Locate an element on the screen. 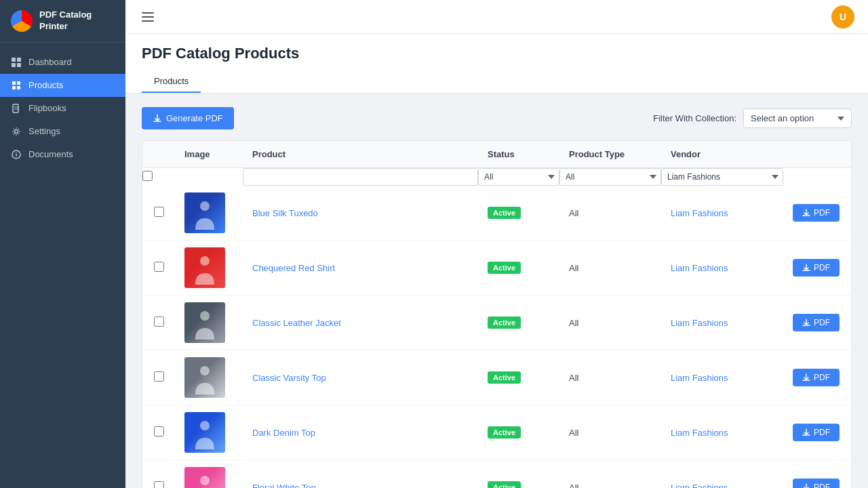  product-name: Classic Varsity Top is located at coordinates (289, 378).